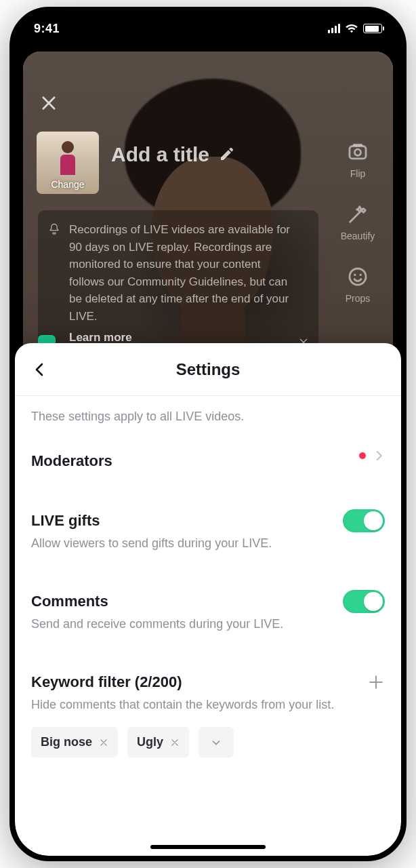 The height and width of the screenshot is (868, 416). Describe the element at coordinates (358, 277) in the screenshot. I see `props-icon` at that location.